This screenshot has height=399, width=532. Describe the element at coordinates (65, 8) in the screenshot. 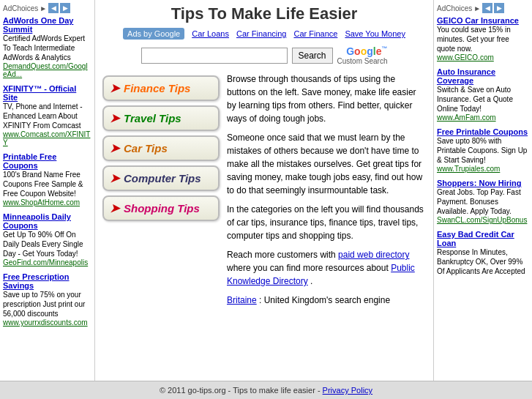

I see `left-ad-next-btn: ▶` at that location.